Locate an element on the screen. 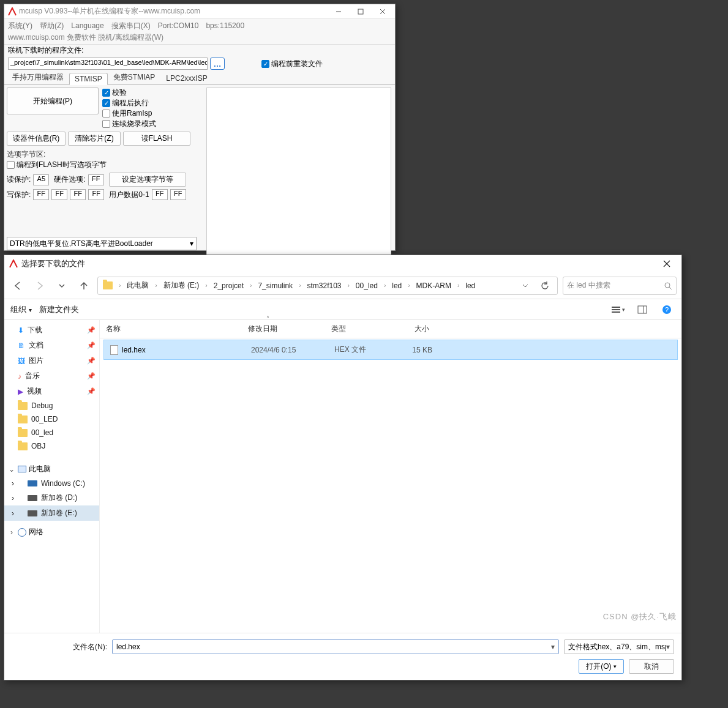 The height and width of the screenshot is (708, 728). nav-forward-button is located at coordinates (40, 286).